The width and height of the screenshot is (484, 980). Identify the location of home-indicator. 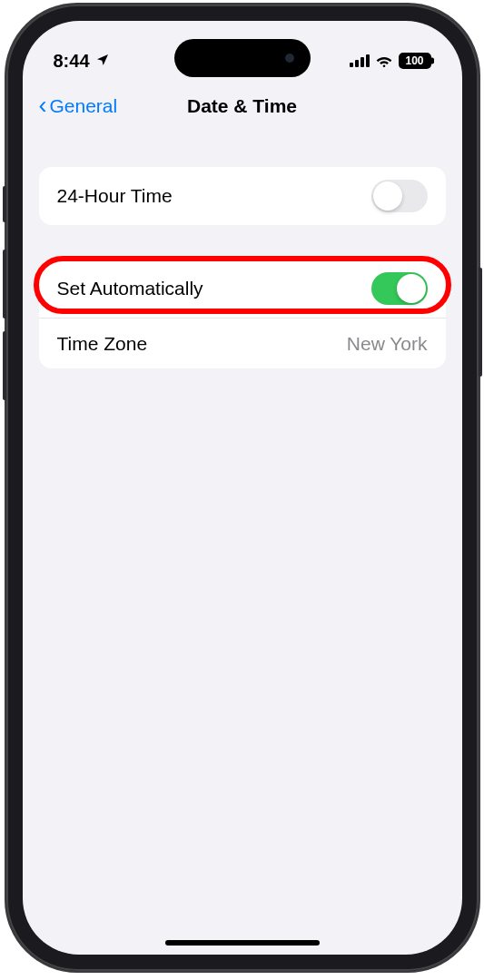
(242, 943).